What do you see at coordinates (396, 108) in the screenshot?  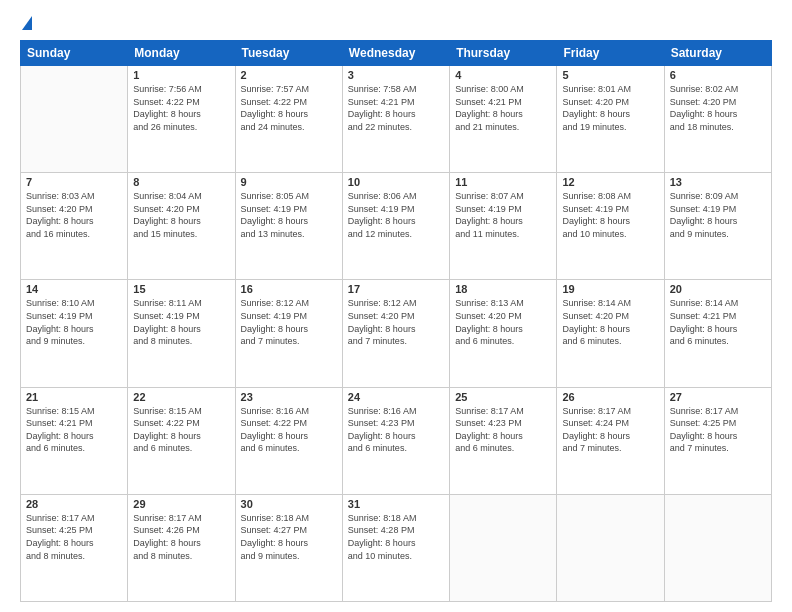 I see `day-info: Sunrise: 7:58 AMSunset: 4:21 PMDaylight:…` at bounding box center [396, 108].